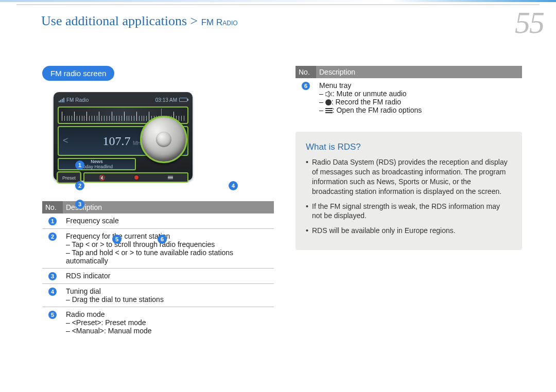 This screenshot has width=556, height=392. What do you see at coordinates (409, 230) in the screenshot?
I see `info-item: RDS will be available only in Europe reg…` at bounding box center [409, 230].